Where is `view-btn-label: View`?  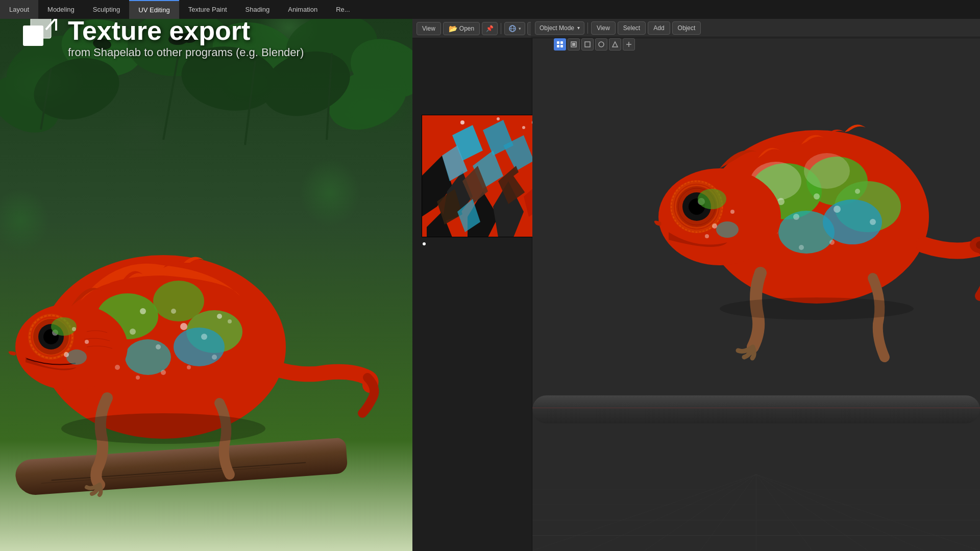 view-btn-label: View is located at coordinates (603, 28).